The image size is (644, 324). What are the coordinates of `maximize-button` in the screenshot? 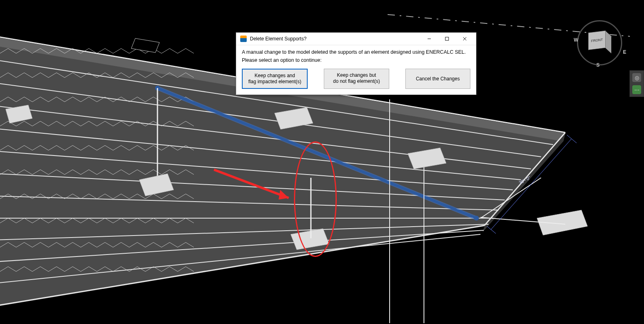 It's located at (447, 39).